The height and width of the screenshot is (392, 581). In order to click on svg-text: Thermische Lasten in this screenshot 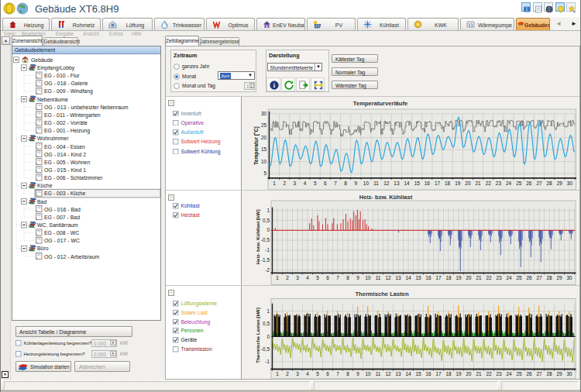, I will do `click(382, 294)`.